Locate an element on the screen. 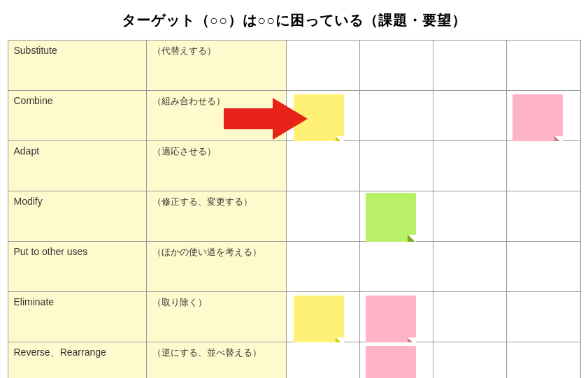 Image resolution: width=588 pixels, height=378 pixels. row-label: Put to other uses is located at coordinates (77, 267).